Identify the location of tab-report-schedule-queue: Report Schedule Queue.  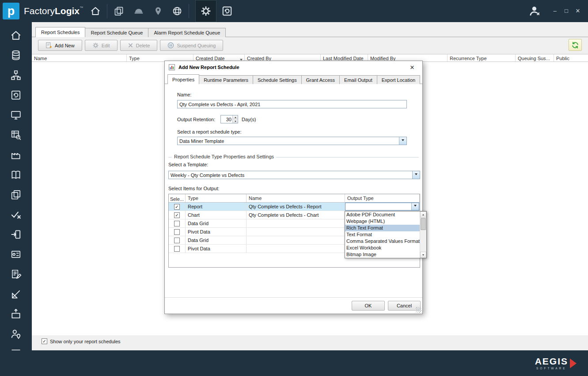
(117, 33).